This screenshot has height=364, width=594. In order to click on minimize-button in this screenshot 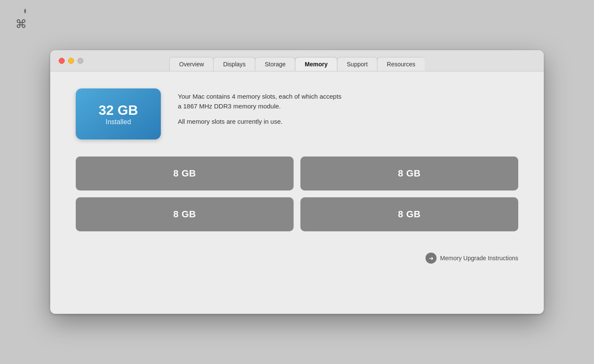, I will do `click(71, 61)`.